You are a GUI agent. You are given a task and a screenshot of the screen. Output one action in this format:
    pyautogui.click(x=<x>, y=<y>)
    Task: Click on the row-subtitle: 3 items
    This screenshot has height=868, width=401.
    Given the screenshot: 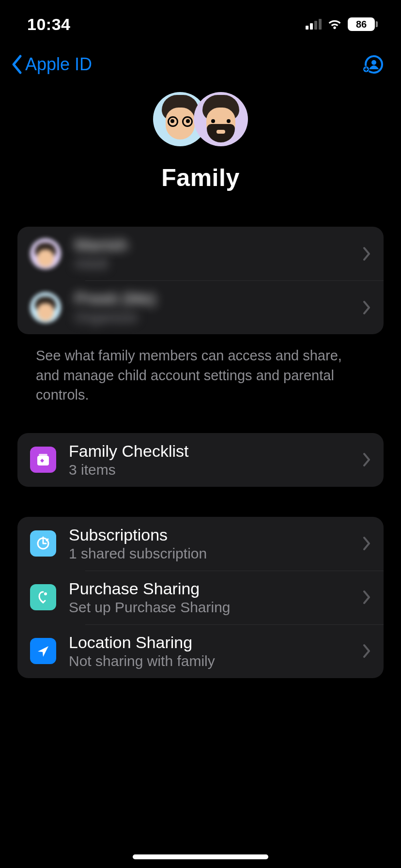 What is the action you would take?
    pyautogui.click(x=129, y=470)
    